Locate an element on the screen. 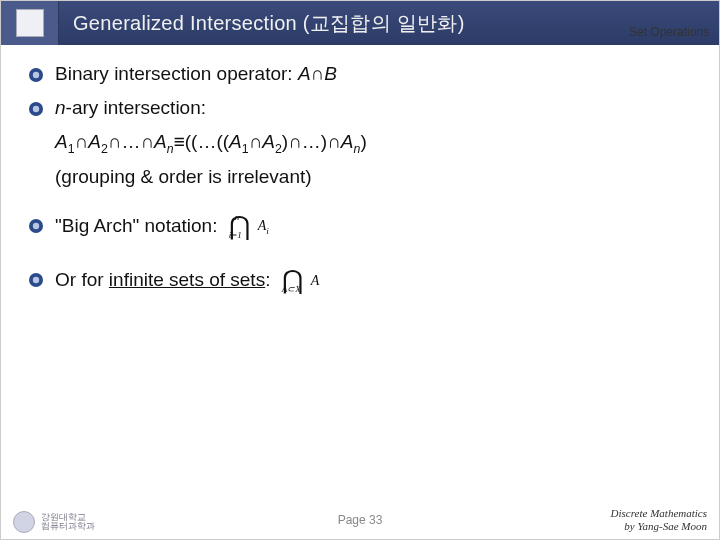  ex-d: ∩…∩ is located at coordinates (131, 142).